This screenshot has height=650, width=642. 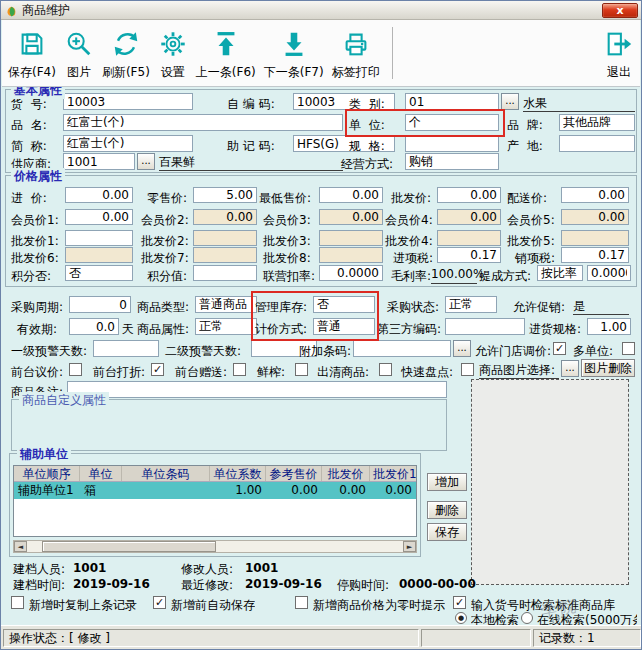 I want to click on fresh-squeeze-checkbox, so click(x=302, y=370).